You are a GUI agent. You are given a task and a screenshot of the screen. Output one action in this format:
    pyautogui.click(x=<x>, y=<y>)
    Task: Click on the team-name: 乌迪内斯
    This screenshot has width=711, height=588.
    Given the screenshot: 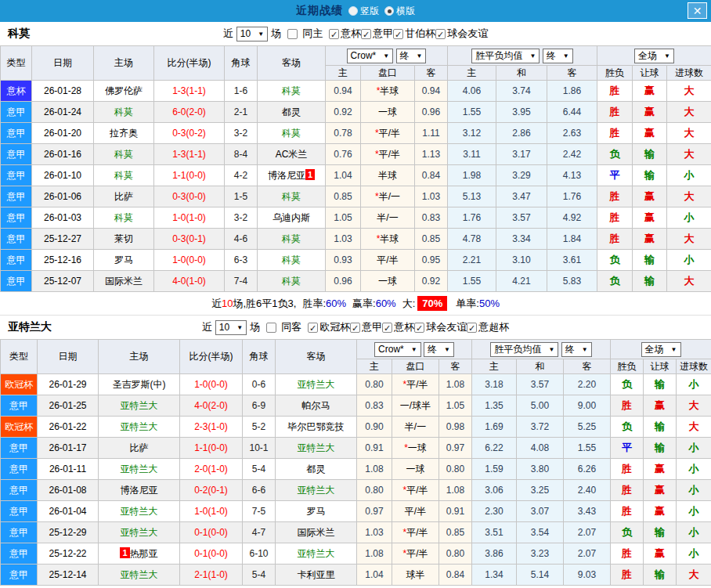 What is the action you would take?
    pyautogui.click(x=291, y=218)
    